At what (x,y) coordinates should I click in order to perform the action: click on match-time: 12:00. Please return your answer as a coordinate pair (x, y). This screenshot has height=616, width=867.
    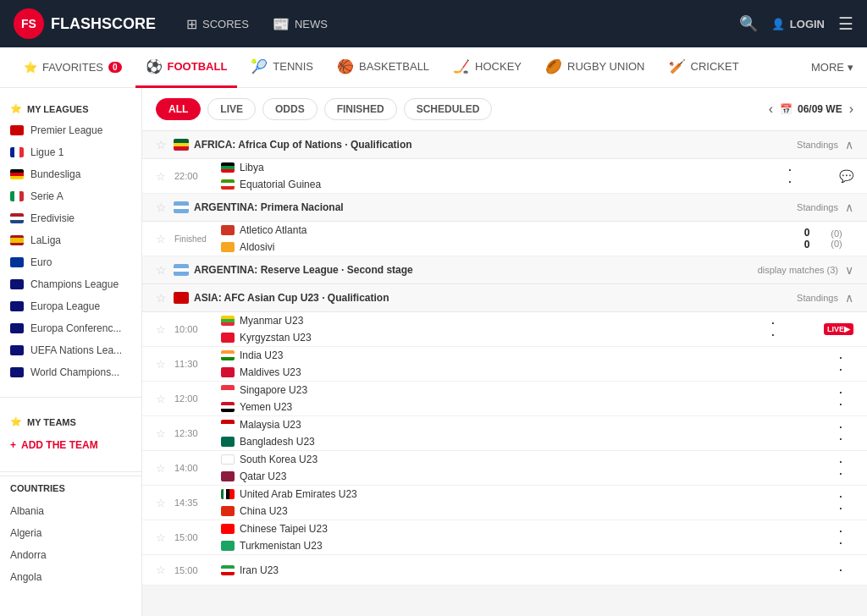
    Looking at the image, I should click on (198, 399).